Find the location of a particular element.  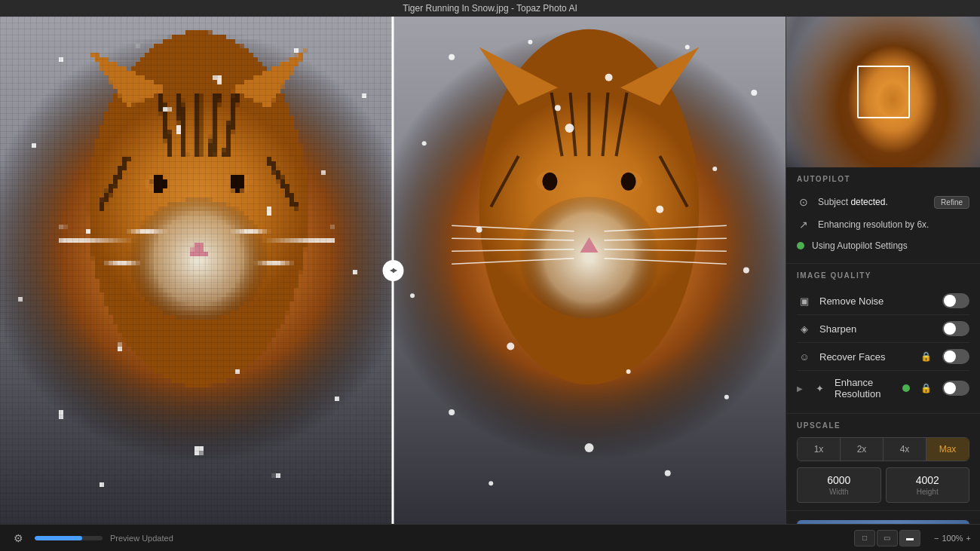

width-label: Width is located at coordinates (839, 491).